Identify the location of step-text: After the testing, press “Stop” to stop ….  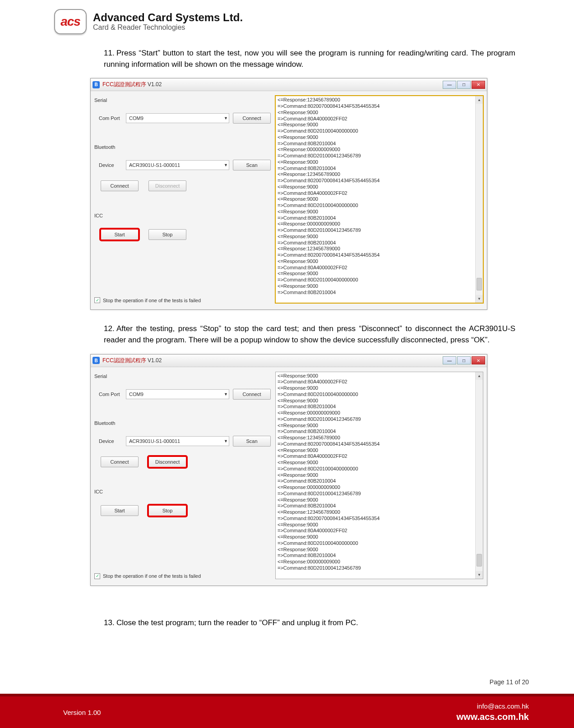
(310, 334).